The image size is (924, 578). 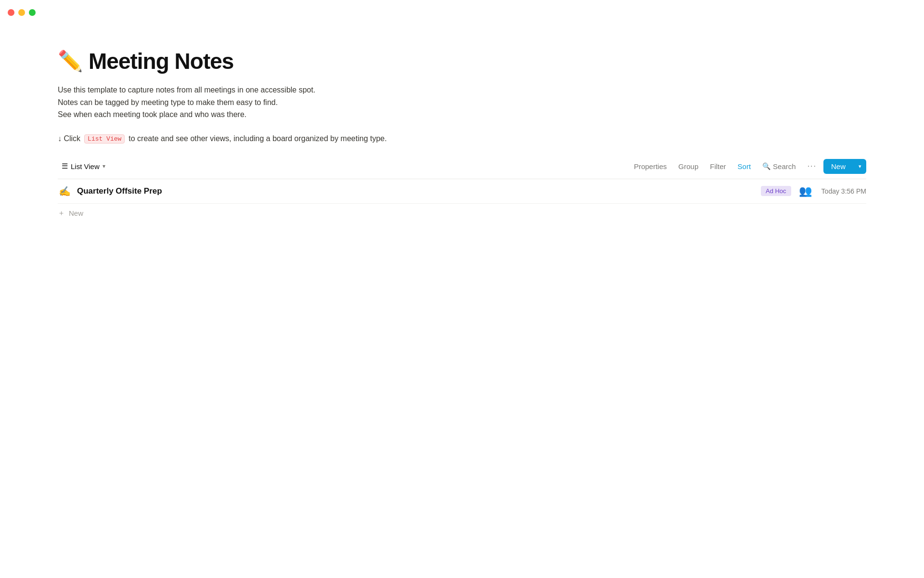 What do you see at coordinates (85, 167) in the screenshot?
I see `list-view-label: List View` at bounding box center [85, 167].